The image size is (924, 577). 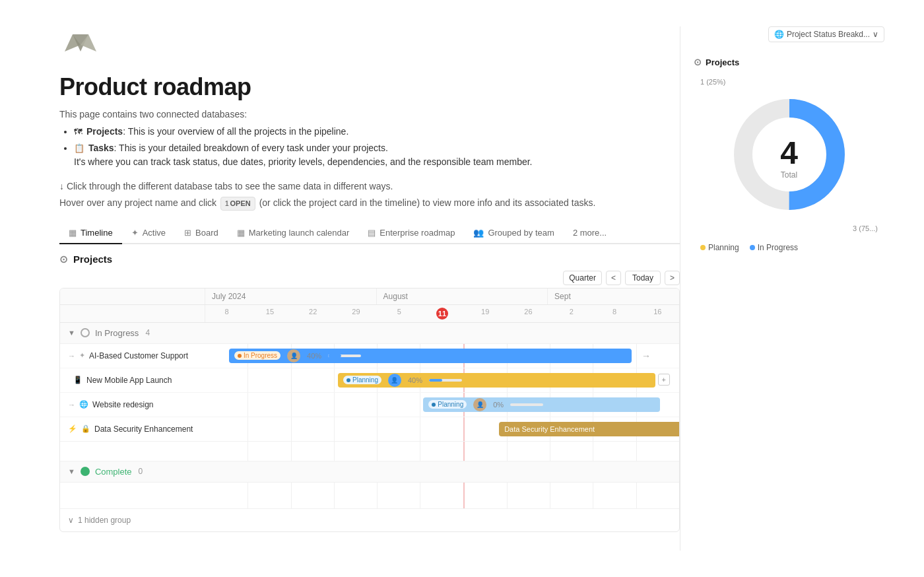 What do you see at coordinates (614, 296) in the screenshot?
I see `month-sept: Sept` at bounding box center [614, 296].